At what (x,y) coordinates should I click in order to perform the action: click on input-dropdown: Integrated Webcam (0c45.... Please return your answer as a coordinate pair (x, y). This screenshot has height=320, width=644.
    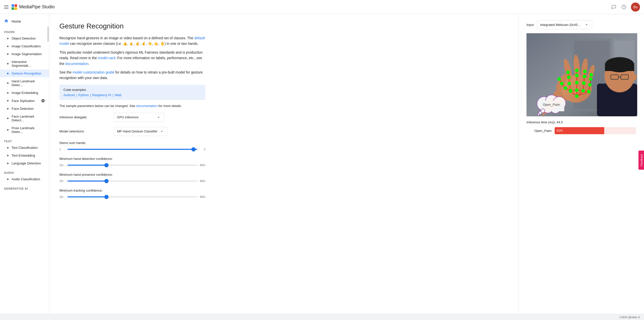
    Looking at the image, I should click on (564, 25).